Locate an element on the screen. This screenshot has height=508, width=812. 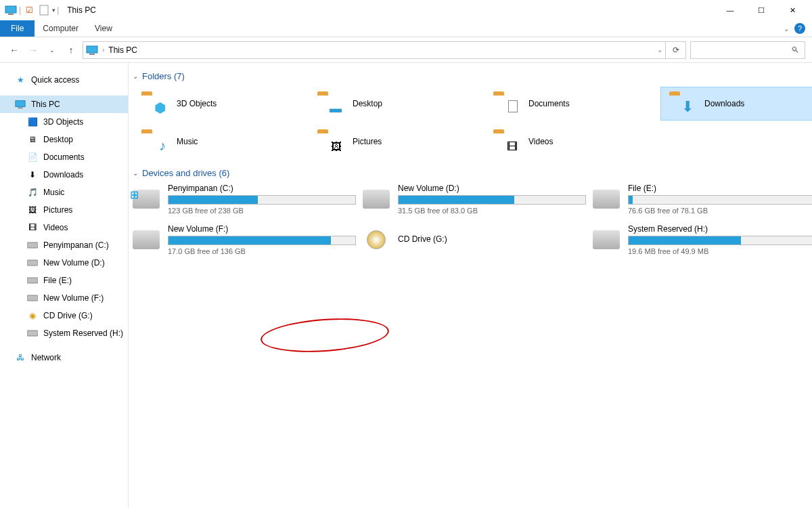
document-icon is located at coordinates (44, 10).